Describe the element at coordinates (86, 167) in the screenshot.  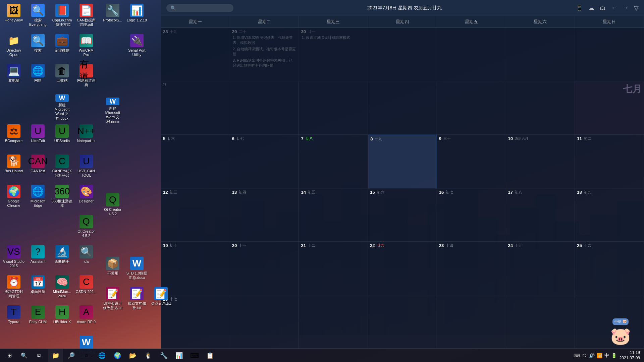
I see `icon-usbcan: U USB_CAN TOOL` at that location.